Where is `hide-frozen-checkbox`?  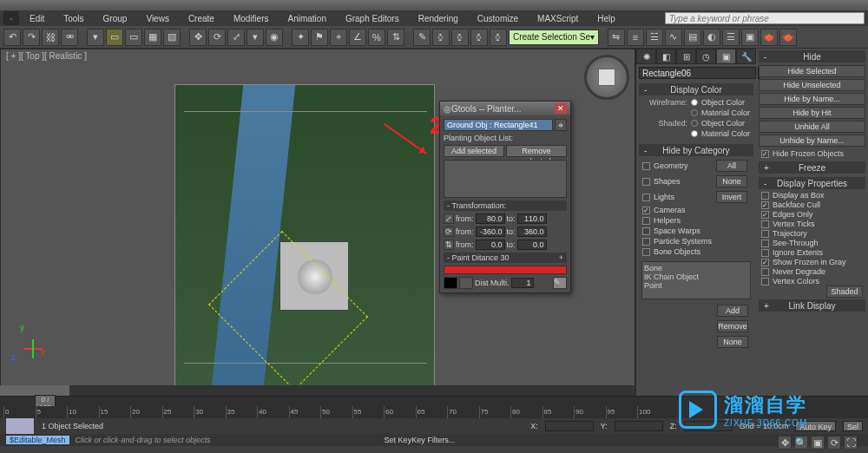 hide-frozen-checkbox is located at coordinates (766, 154).